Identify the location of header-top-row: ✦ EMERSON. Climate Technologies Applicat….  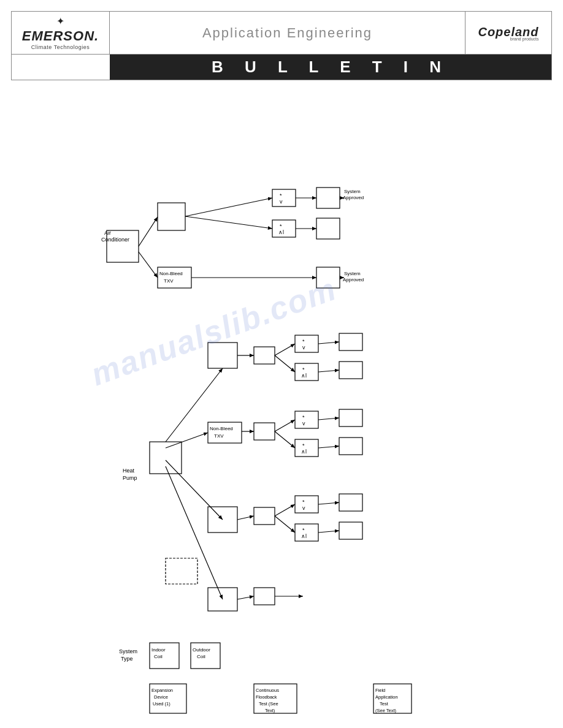
(282, 33).